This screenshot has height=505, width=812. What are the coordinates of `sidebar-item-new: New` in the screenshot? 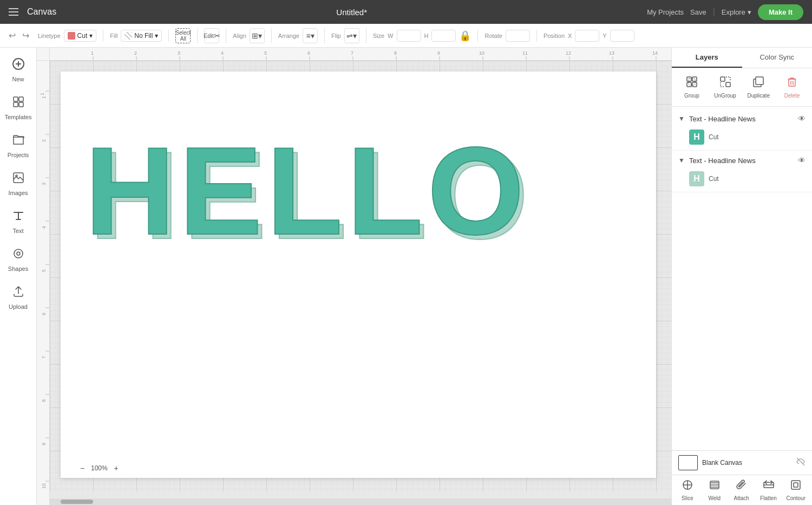 It's located at (18, 70).